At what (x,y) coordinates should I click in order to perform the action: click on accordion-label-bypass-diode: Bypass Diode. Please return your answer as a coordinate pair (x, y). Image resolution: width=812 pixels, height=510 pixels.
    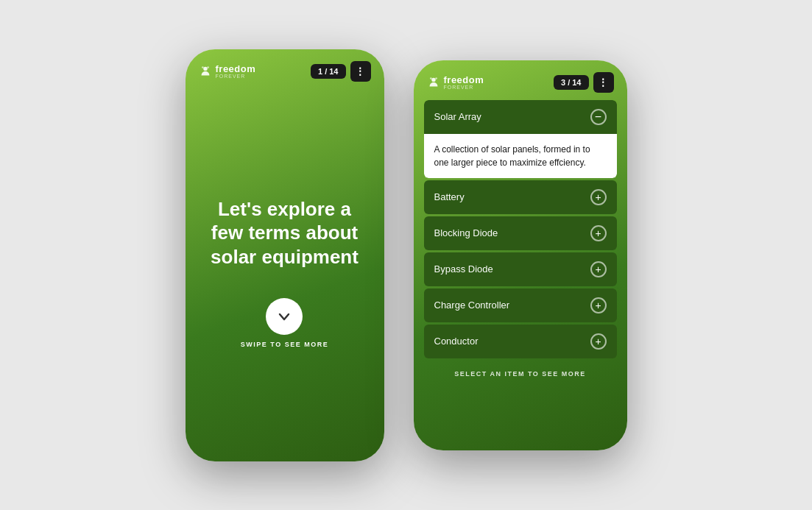
    Looking at the image, I should click on (464, 269).